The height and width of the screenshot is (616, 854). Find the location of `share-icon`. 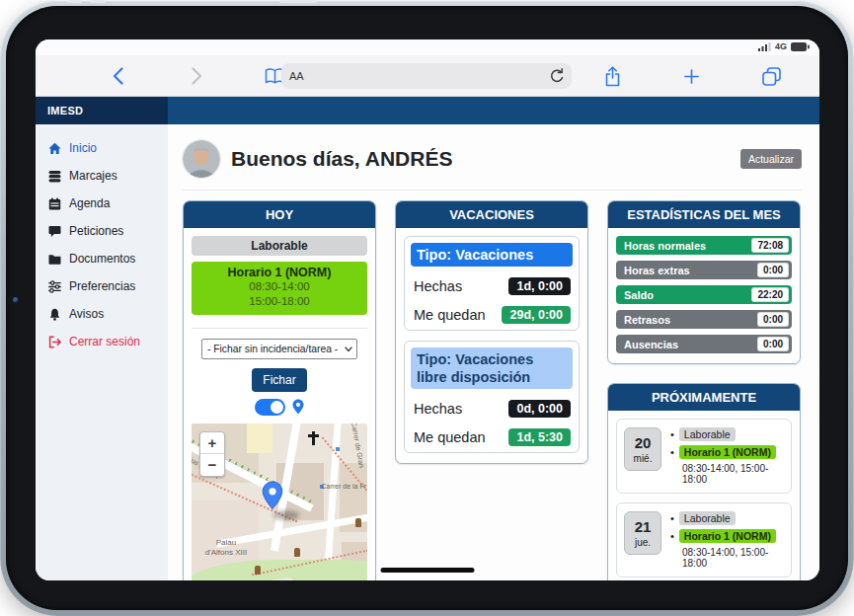

share-icon is located at coordinates (612, 77).